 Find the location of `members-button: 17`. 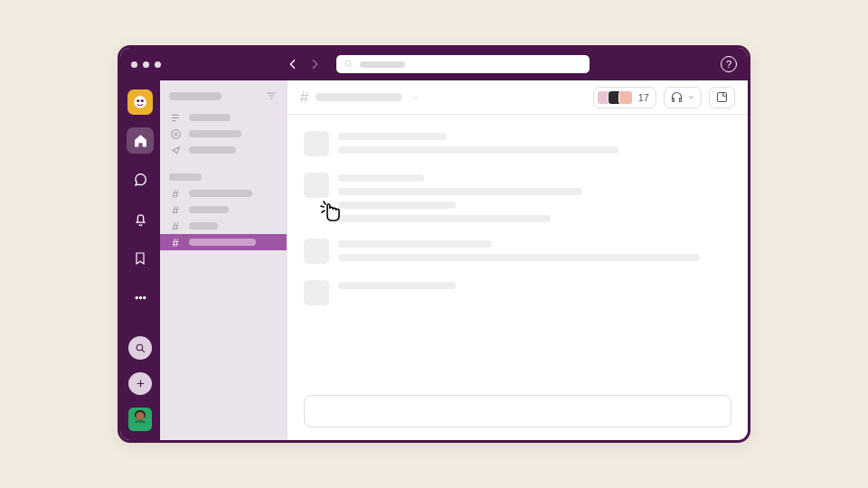

members-button: 17 is located at coordinates (625, 98).